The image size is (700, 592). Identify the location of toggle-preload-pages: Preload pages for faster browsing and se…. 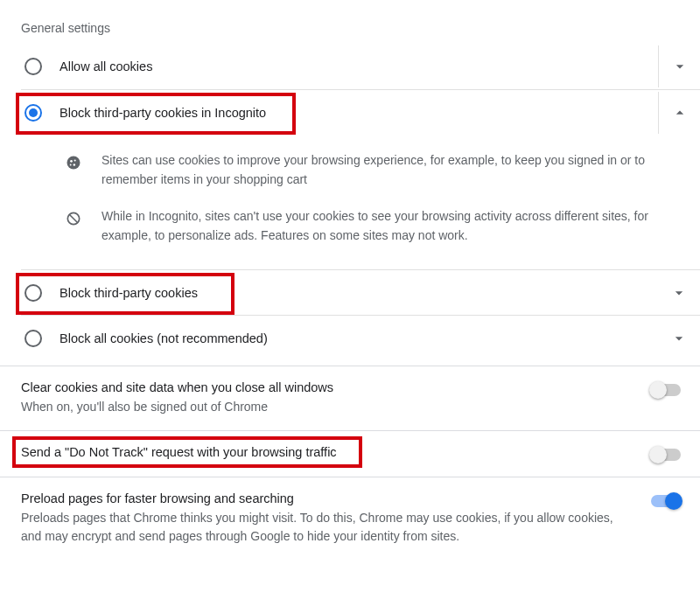
(350, 518).